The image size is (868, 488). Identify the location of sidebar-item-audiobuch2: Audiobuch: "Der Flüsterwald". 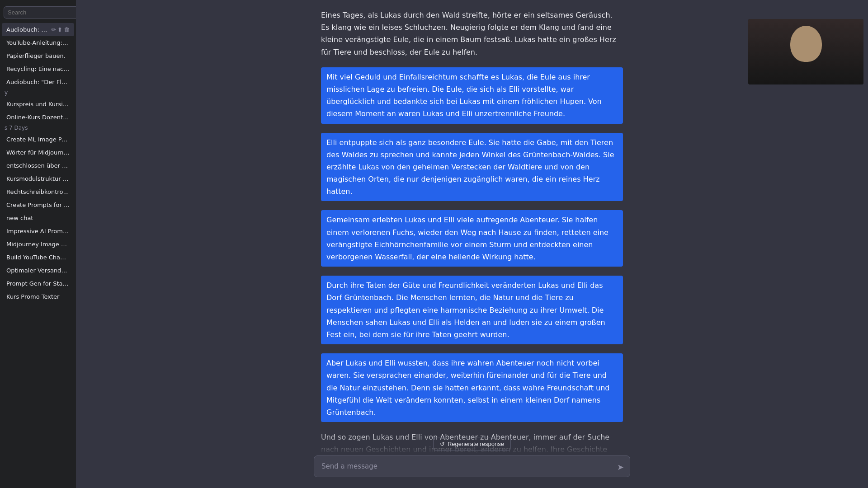
(38, 82).